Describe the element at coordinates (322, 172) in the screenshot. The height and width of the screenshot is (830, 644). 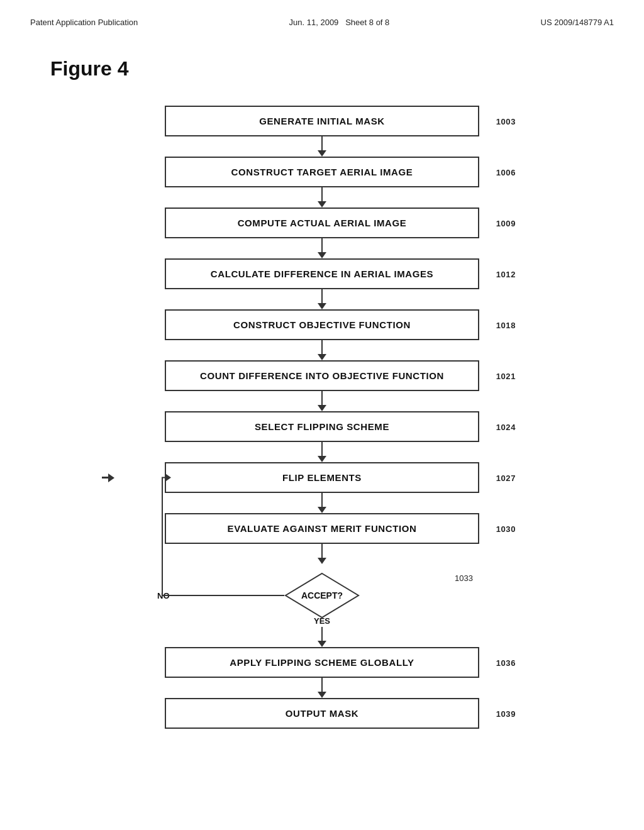
I see `step-construct-target-aerial-image: CONSTRUCT TARGET AERIAL IMAGE 1006` at that location.